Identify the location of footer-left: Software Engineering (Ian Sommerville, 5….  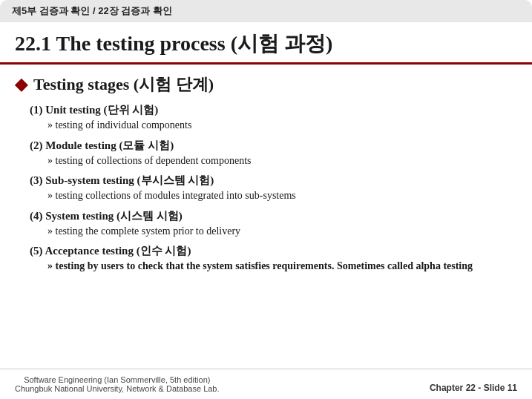
(117, 384).